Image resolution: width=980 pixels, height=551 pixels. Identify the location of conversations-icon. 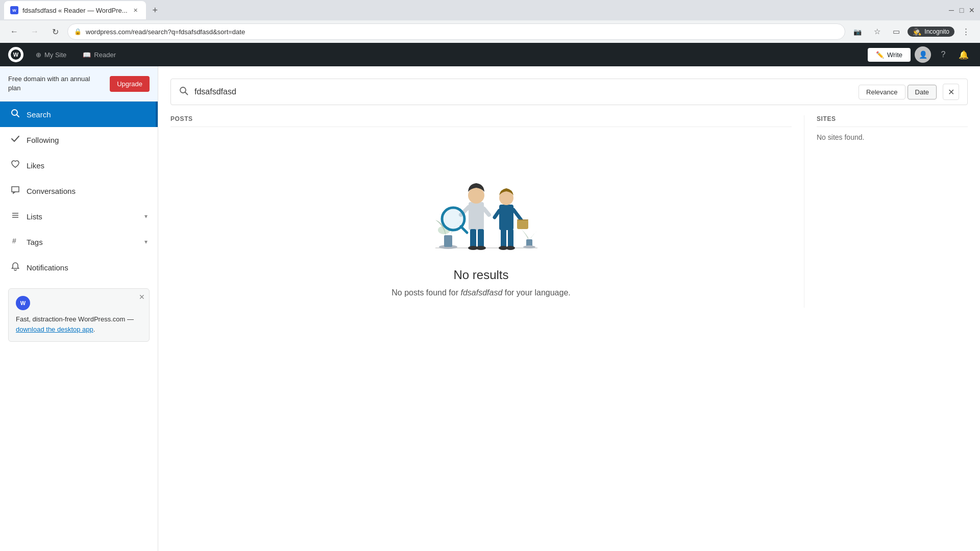
(15, 191).